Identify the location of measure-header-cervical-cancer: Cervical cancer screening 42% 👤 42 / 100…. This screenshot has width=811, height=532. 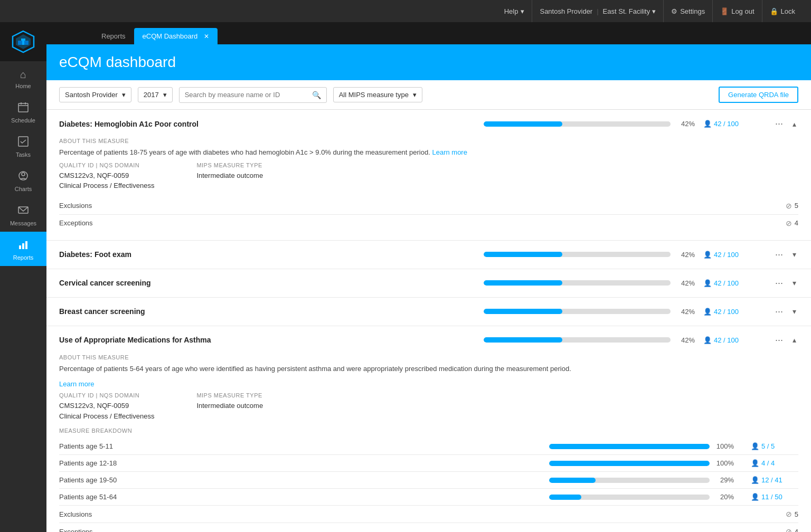
(429, 283).